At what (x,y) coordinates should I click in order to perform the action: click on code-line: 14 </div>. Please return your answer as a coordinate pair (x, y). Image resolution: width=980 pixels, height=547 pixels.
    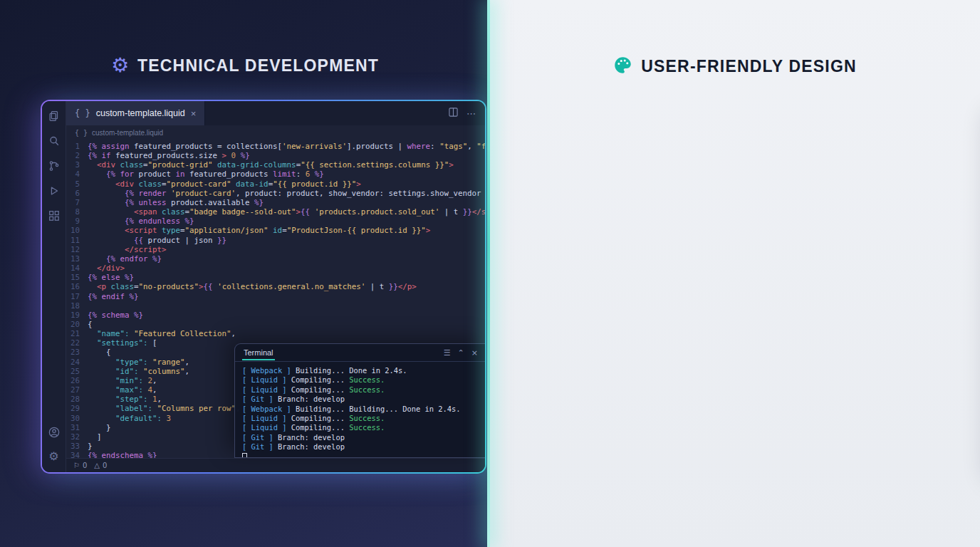
    Looking at the image, I should click on (276, 268).